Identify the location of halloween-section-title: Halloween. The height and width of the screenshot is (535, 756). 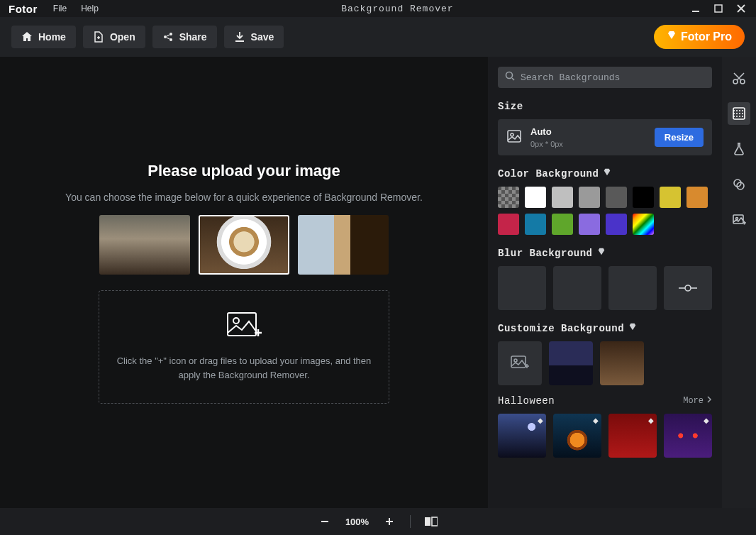
(526, 401).